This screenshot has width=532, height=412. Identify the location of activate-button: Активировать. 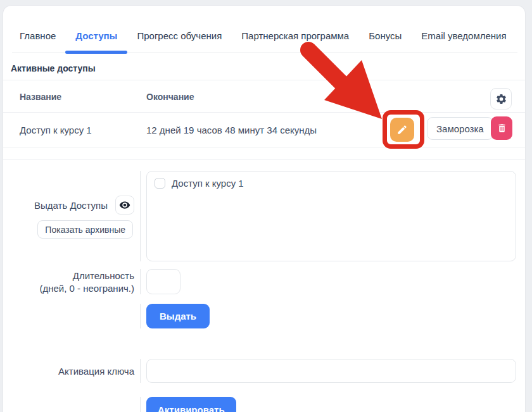
(191, 404).